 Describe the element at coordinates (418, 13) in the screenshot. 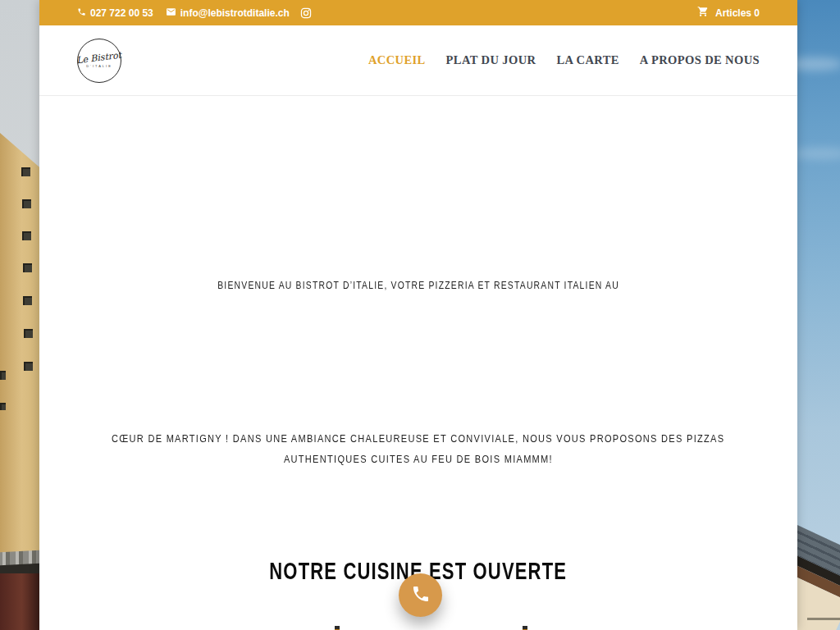

I see `topbar: 027 722 00 53 info@lebistrotditalie.ch A…` at that location.